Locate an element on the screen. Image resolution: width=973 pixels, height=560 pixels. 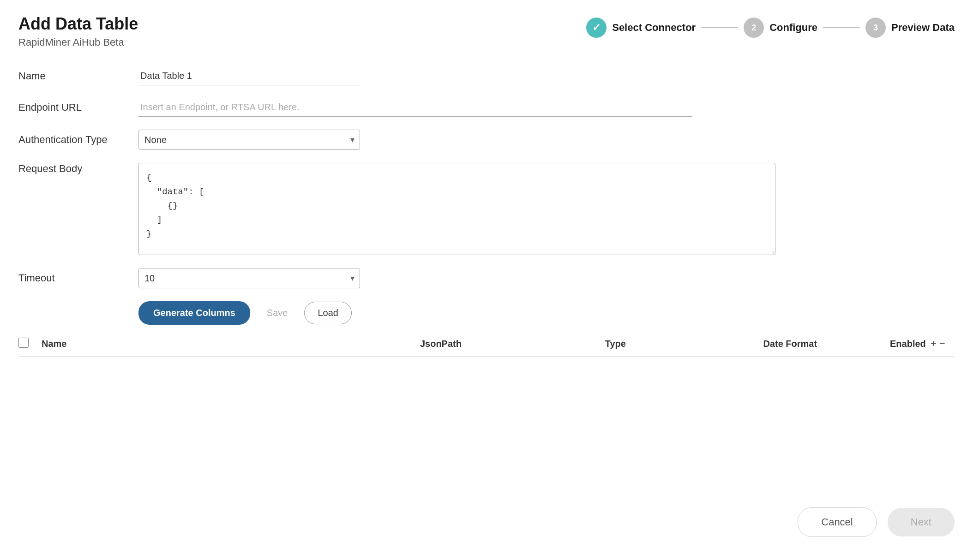
endpoint-row: Endpoint URL is located at coordinates (486, 107).